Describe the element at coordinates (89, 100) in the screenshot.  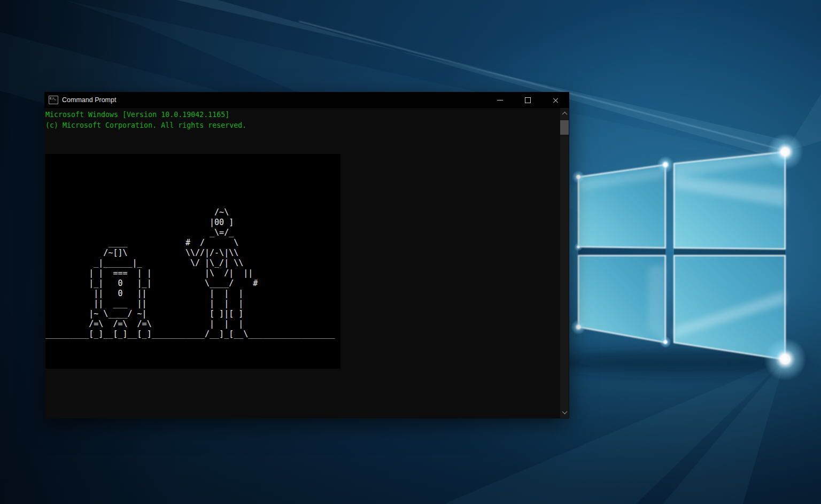
I see `window-title: Command Prompt` at that location.